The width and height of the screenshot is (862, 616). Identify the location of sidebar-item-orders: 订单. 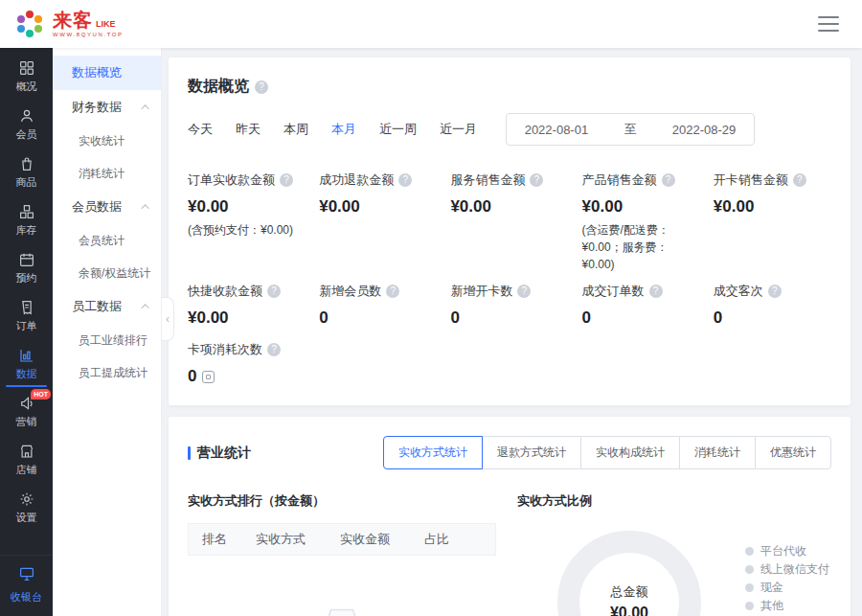
(27, 315).